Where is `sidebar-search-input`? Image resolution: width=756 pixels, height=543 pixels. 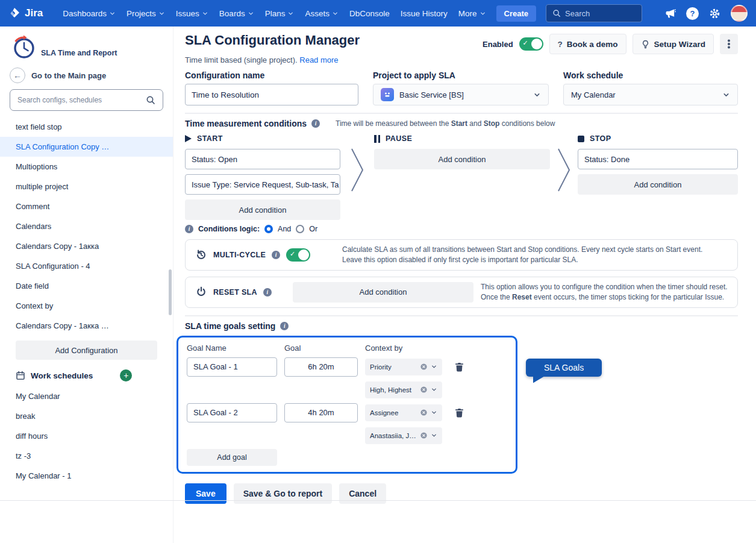
sidebar-search-input is located at coordinates (80, 100).